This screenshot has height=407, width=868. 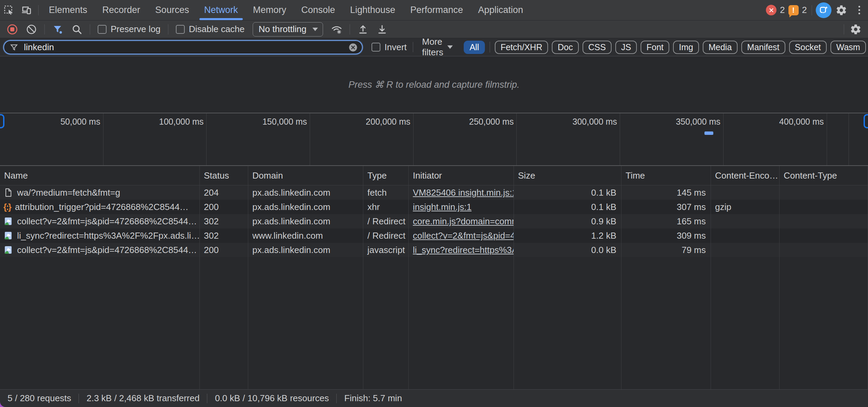 What do you see at coordinates (437, 47) in the screenshot?
I see `more-filters-button: More filters` at bounding box center [437, 47].